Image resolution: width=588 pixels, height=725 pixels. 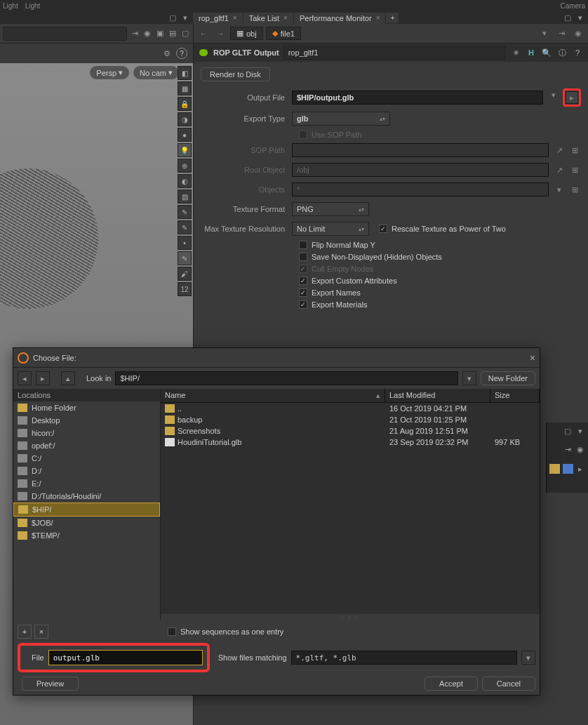 What do you see at coordinates (283, 34) in the screenshot?
I see `breadcrumb-file1: ◆file1` at bounding box center [283, 34].